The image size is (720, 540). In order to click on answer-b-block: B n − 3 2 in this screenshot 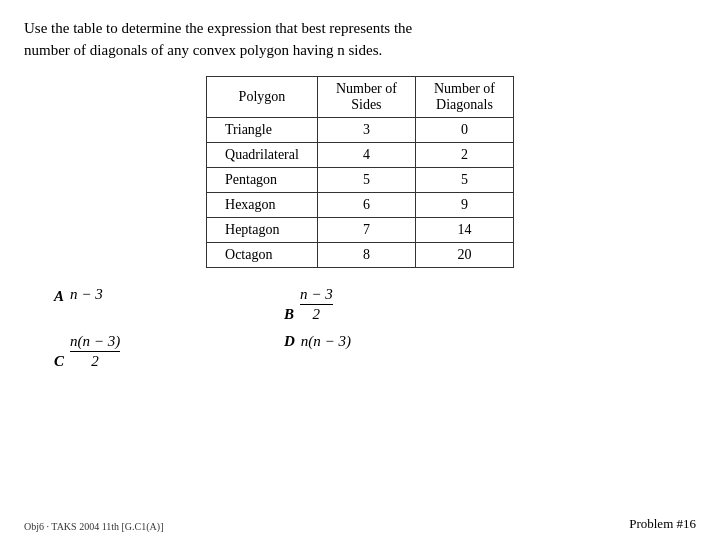, I will do `click(424, 304)`.